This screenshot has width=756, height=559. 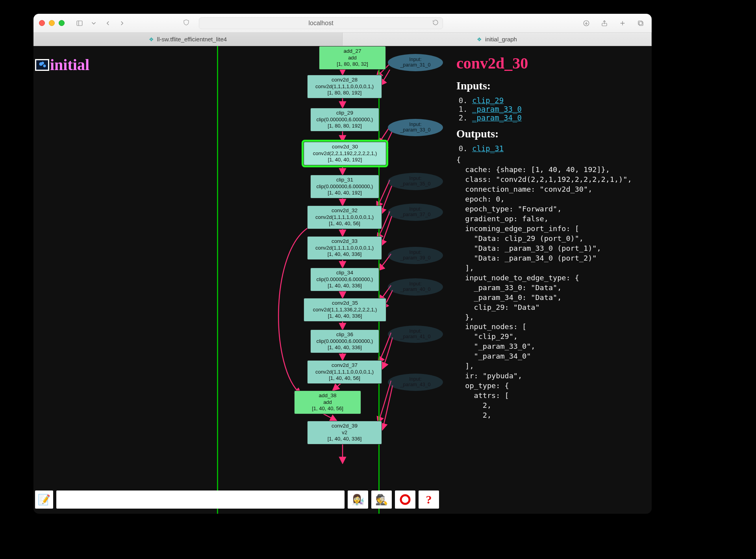 I want to click on graph-node-conv2d_30: conv2d_30conv2d(2,2,1,192,2,2,2,2,1,)[1,…, so click(x=345, y=154).